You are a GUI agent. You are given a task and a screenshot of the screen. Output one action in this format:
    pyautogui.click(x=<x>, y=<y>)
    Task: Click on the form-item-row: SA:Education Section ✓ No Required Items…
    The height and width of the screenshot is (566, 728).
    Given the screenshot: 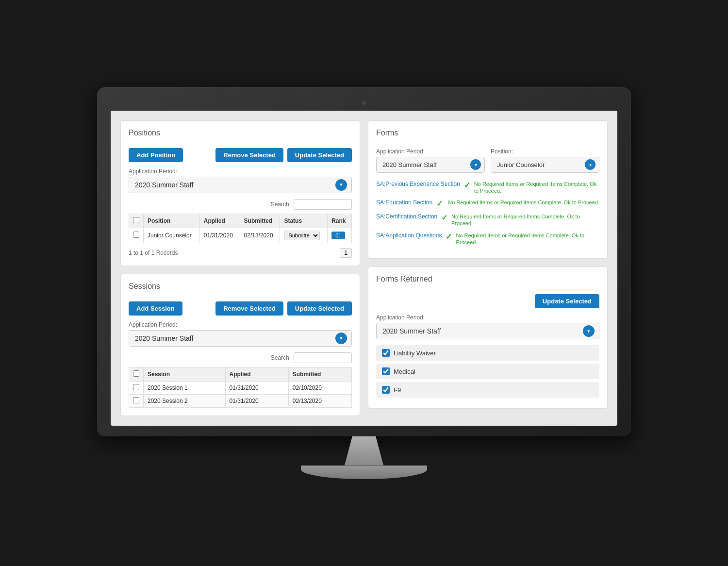 What is the action you would take?
    pyautogui.click(x=488, y=204)
    